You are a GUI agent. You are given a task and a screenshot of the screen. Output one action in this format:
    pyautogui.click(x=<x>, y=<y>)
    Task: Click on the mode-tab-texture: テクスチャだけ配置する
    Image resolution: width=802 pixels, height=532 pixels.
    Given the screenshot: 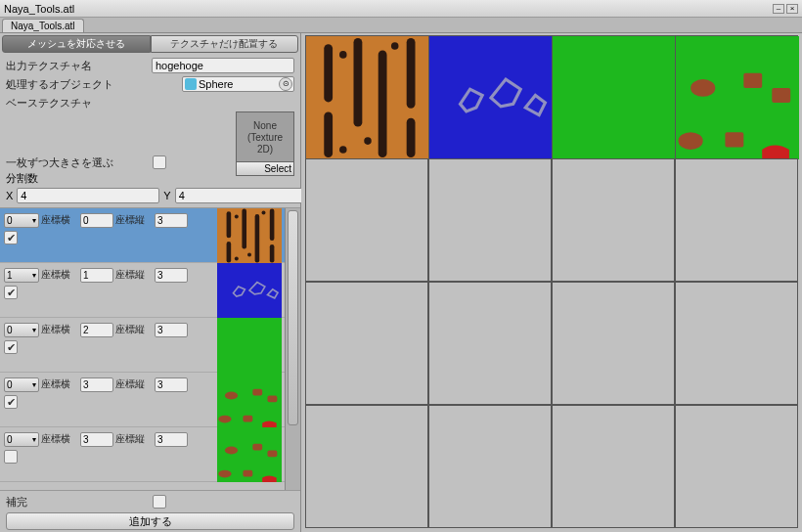 What is the action you would take?
    pyautogui.click(x=225, y=44)
    